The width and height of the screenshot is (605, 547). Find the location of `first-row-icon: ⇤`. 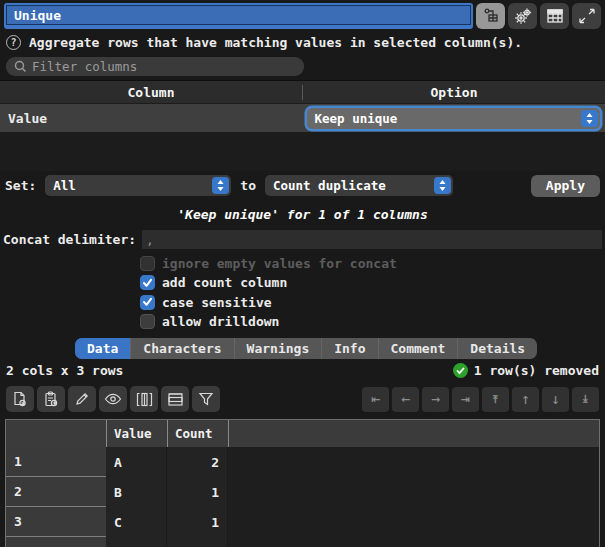

first-row-icon: ⇤ is located at coordinates (496, 398).